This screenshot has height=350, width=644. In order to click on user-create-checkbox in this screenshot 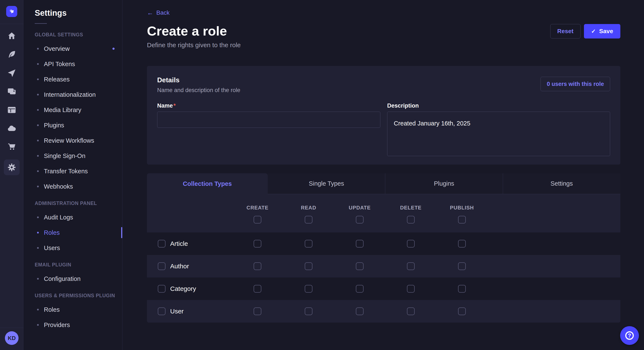, I will do `click(258, 311)`.